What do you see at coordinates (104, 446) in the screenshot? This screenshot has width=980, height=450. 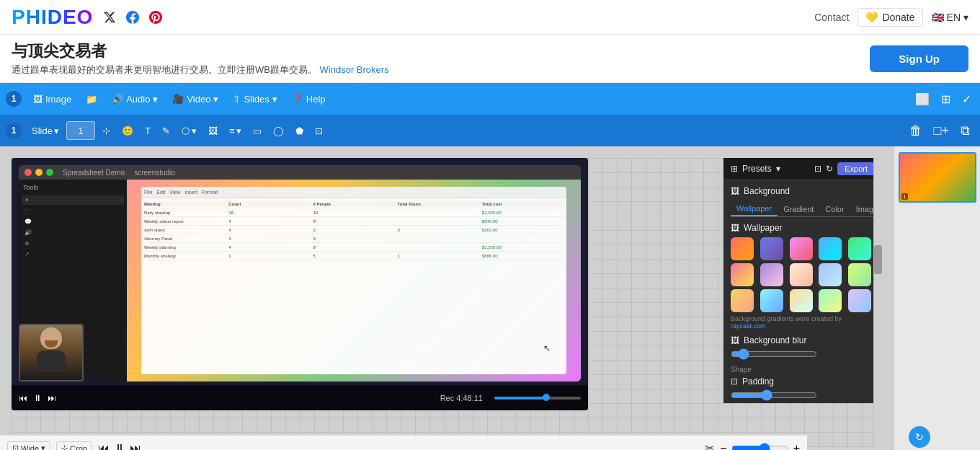 I see `skip-back-button: ⏮` at bounding box center [104, 446].